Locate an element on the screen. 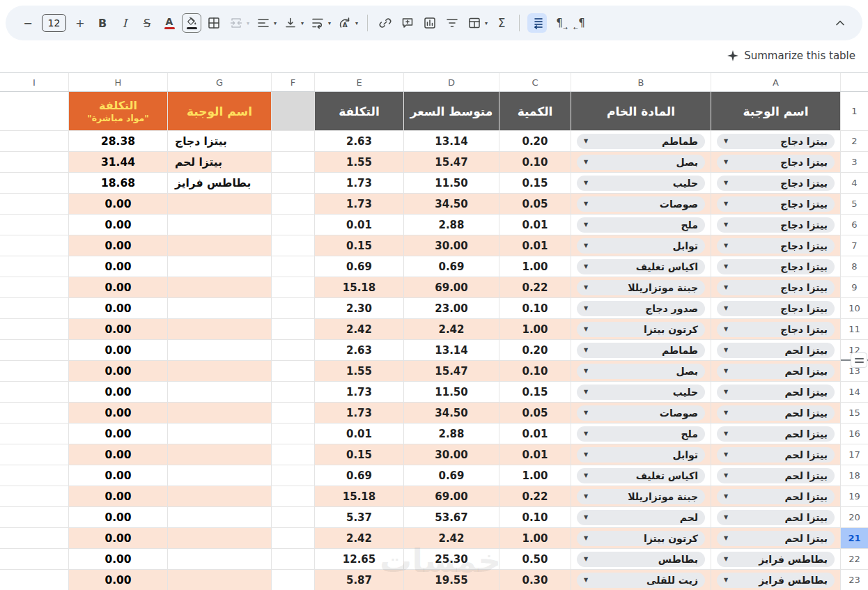  cell-A5: ▼بيتزا دجاج is located at coordinates (776, 204).